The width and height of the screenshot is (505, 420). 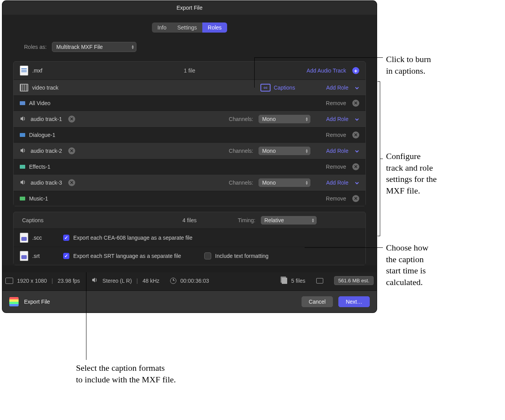 What do you see at coordinates (269, 151) in the screenshot?
I see `channels-value-2: Mono` at bounding box center [269, 151].